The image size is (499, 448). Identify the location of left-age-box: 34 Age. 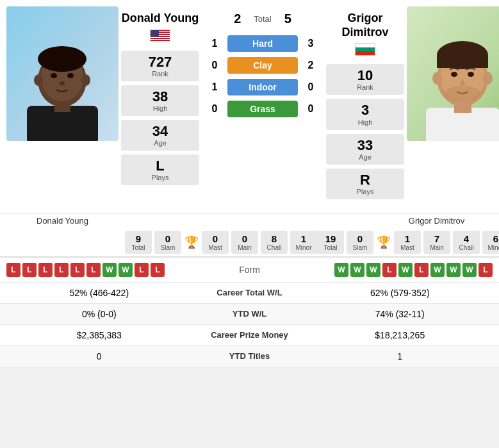
(160, 135).